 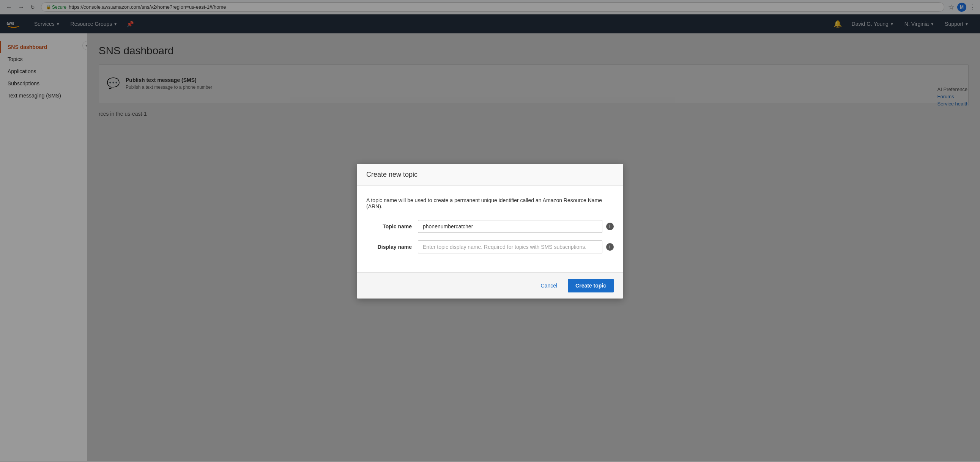 What do you see at coordinates (516, 247) in the screenshot?
I see `display-name-input-wrapper: i` at bounding box center [516, 247].